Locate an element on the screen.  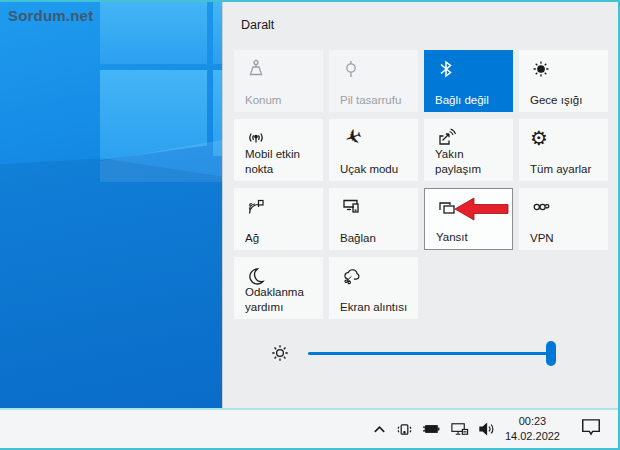
clock-date: 14.02.2022 is located at coordinates (532, 436).